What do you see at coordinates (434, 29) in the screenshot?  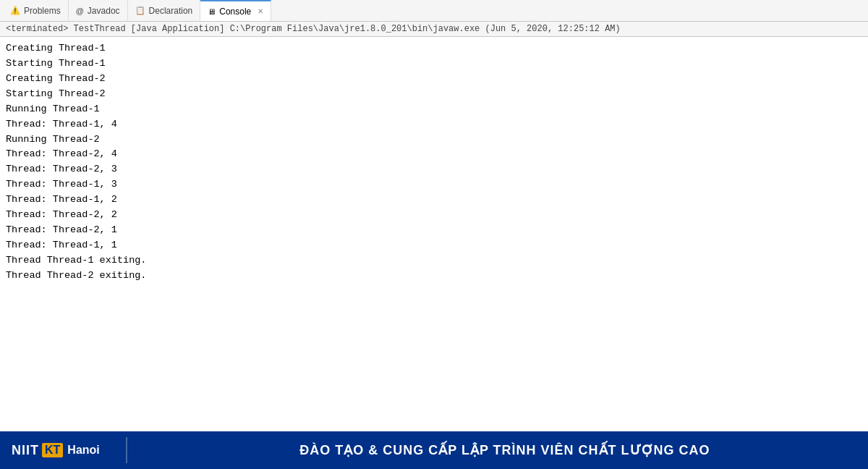 I see `console-status-bar: <terminated> TestThread [Java Applicatio…` at bounding box center [434, 29].